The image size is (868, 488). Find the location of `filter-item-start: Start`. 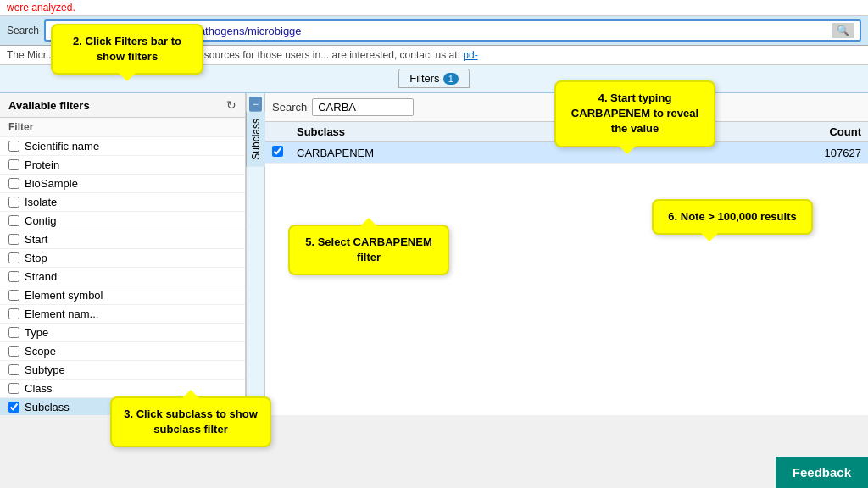

filter-item-start: Start is located at coordinates (122, 240).